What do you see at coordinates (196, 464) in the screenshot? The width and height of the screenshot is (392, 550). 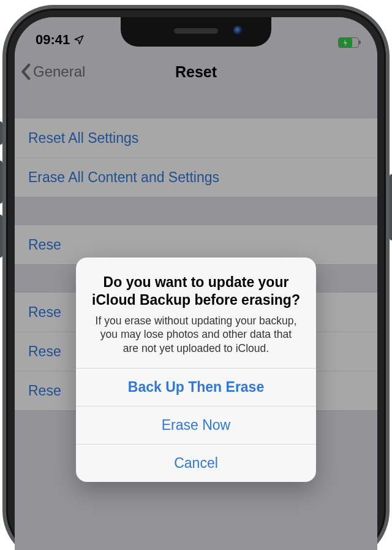 I see `button-label: Cancel` at bounding box center [196, 464].